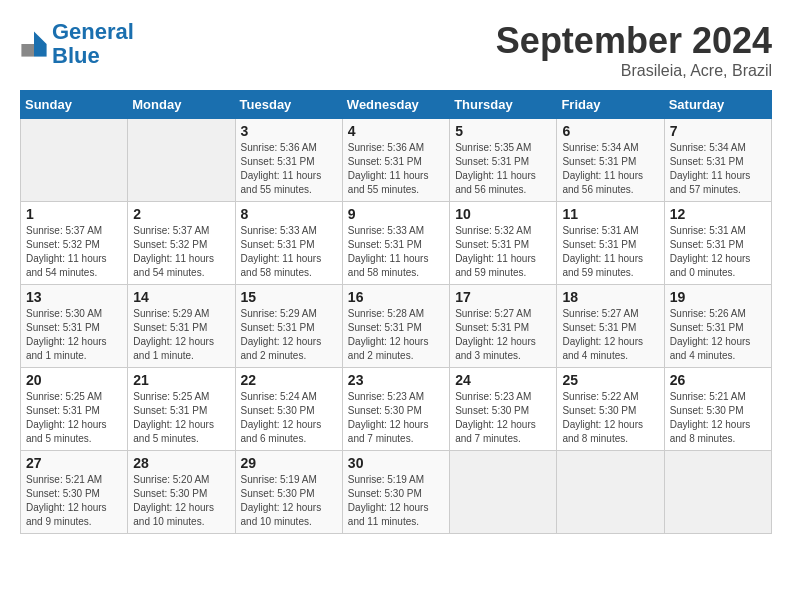 The height and width of the screenshot is (612, 792). I want to click on day-info: Sunrise: 5:20 AMSunset: 5:30 PMDaylight:…, so click(181, 501).